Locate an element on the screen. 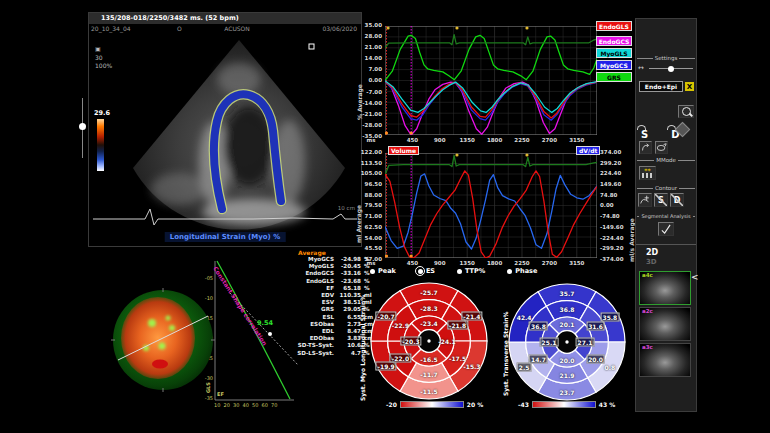 The image size is (770, 433). contour-systole-button: S is located at coordinates (661, 200).